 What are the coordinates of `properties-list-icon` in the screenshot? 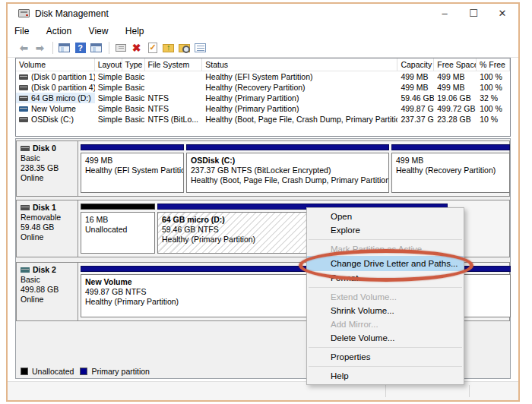 It's located at (201, 49).